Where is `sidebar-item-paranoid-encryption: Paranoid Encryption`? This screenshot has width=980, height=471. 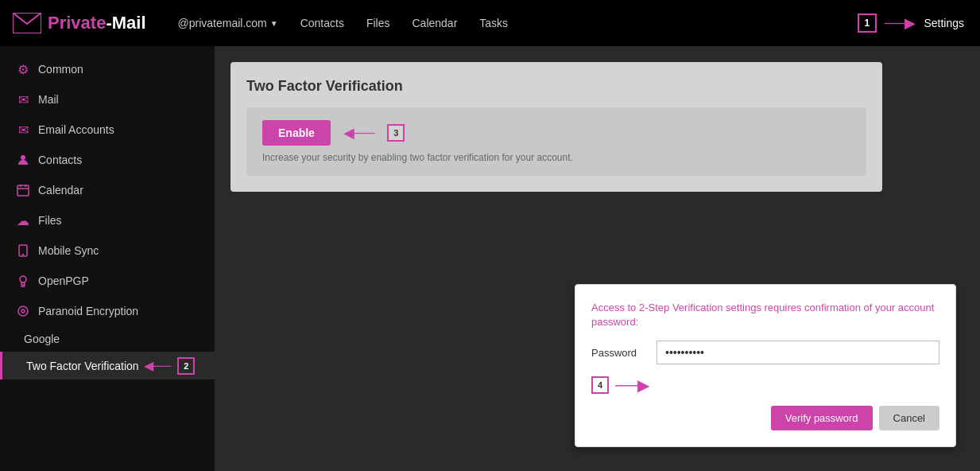 sidebar-item-paranoid-encryption: Paranoid Encryption is located at coordinates (107, 311).